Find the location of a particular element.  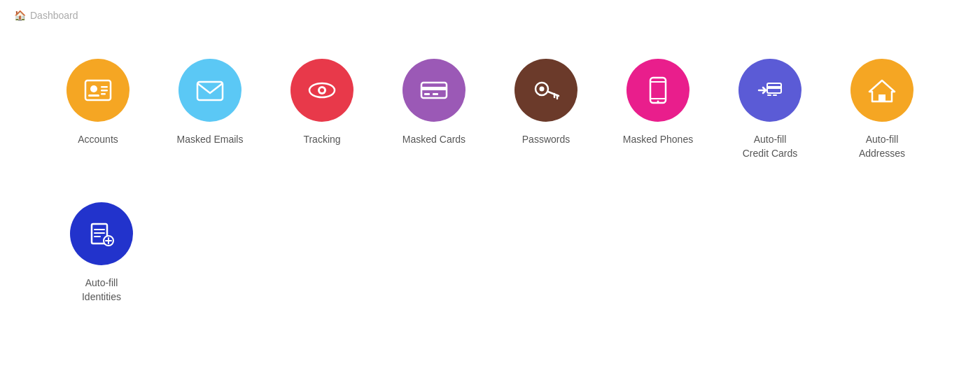

masked-cards-circle is located at coordinates (434, 90).